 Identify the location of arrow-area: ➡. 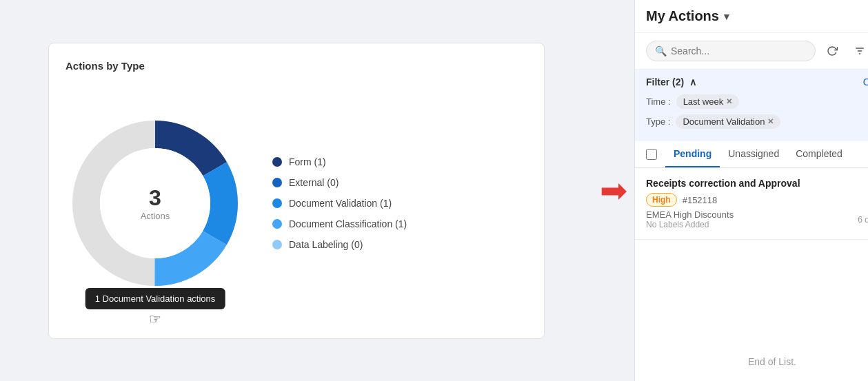
(614, 190).